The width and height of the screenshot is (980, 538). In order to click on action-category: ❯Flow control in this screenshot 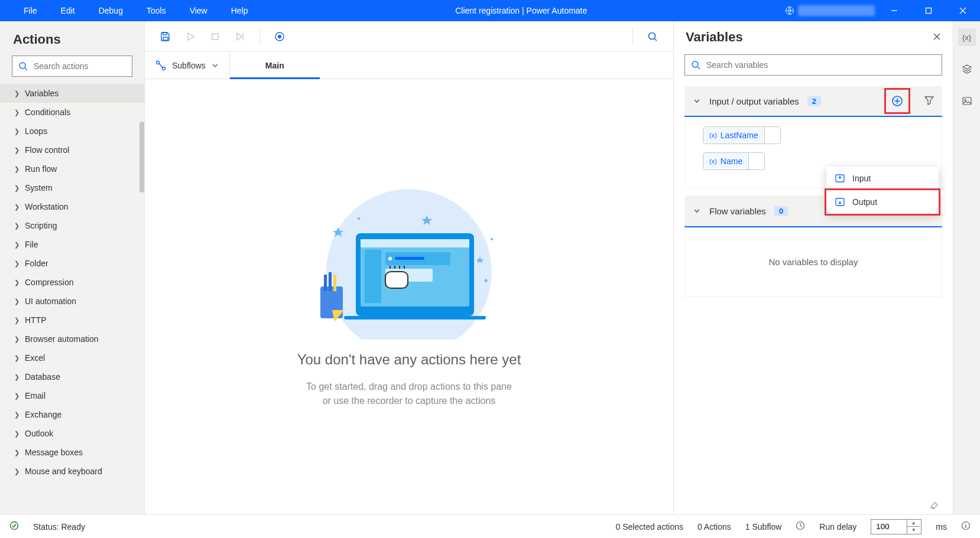, I will do `click(72, 150)`.